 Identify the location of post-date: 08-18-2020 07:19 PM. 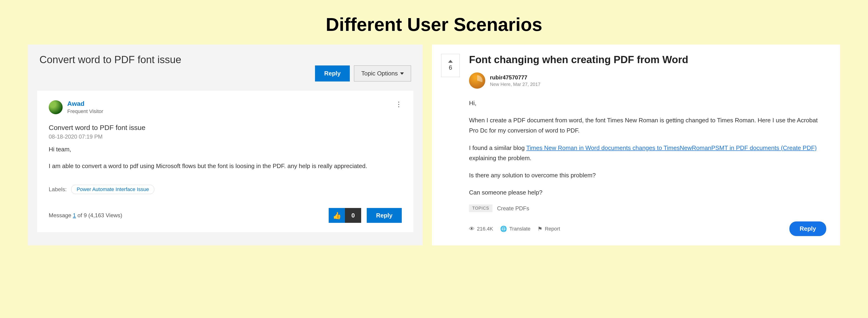
(225, 137).